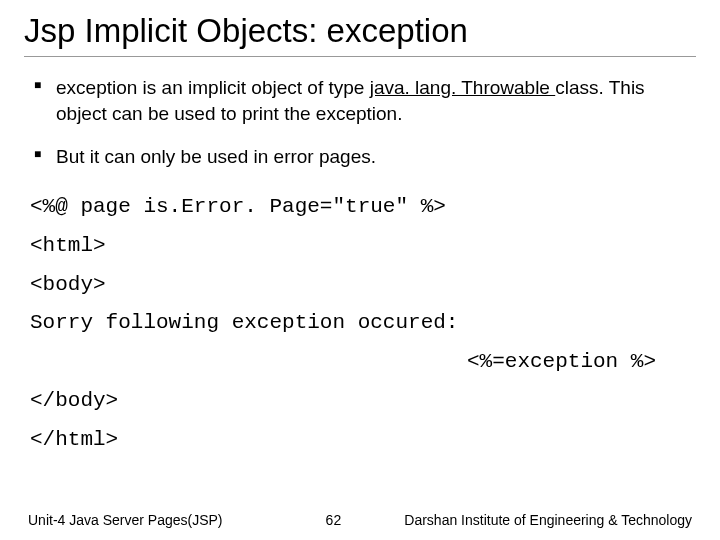 The image size is (720, 540). I want to click on bullet-text-pre: But it can only be used in error pages., so click(216, 156).